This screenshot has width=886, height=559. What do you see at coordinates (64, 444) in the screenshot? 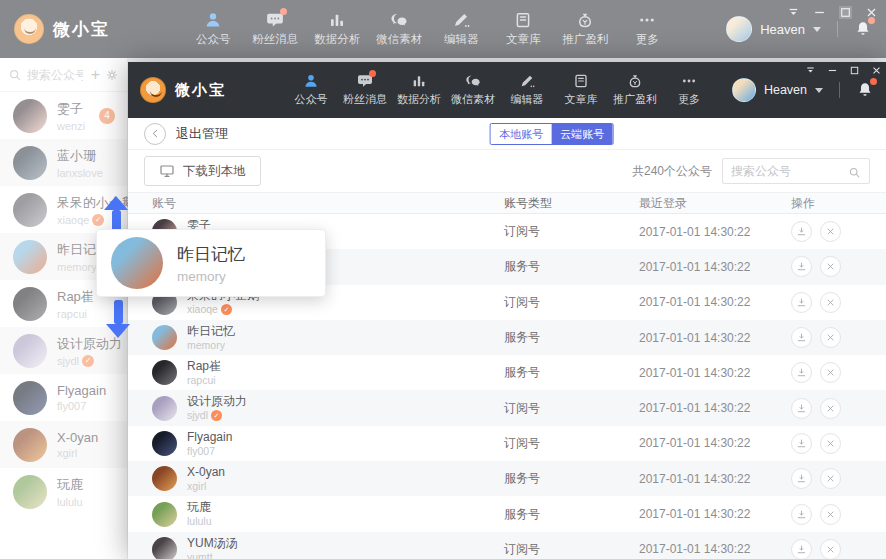
I see `sidebar-account-xgirl: X-0yan xgirl` at bounding box center [64, 444].